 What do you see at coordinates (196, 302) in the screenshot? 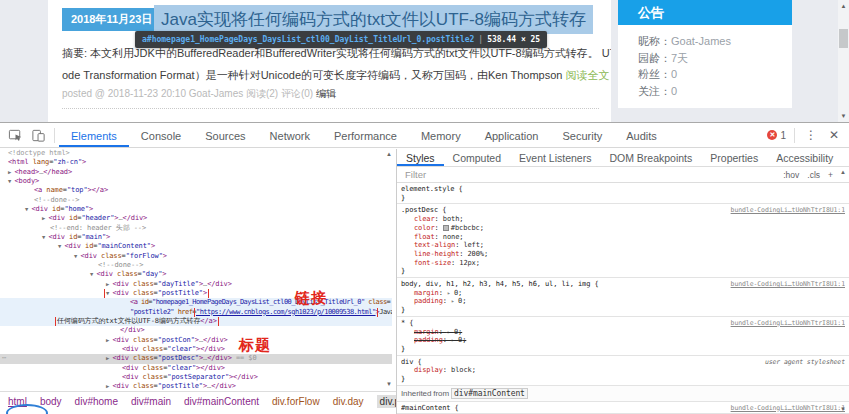
I see `tree-row: <a id="homepage1_HomePageDays_DaysList_c…` at bounding box center [196, 302].